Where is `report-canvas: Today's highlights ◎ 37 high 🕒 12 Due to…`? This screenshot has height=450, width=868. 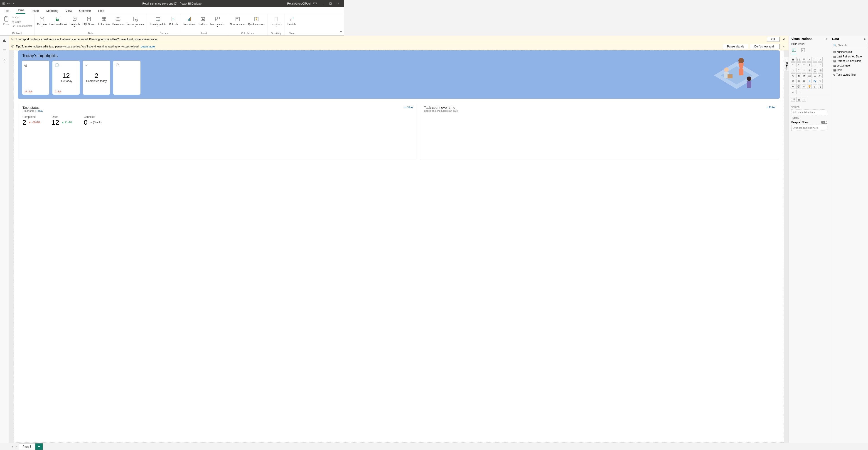 report-canvas: Today's highlights ◎ 37 high 🕒 12 Due to… is located at coordinates (179, 114).